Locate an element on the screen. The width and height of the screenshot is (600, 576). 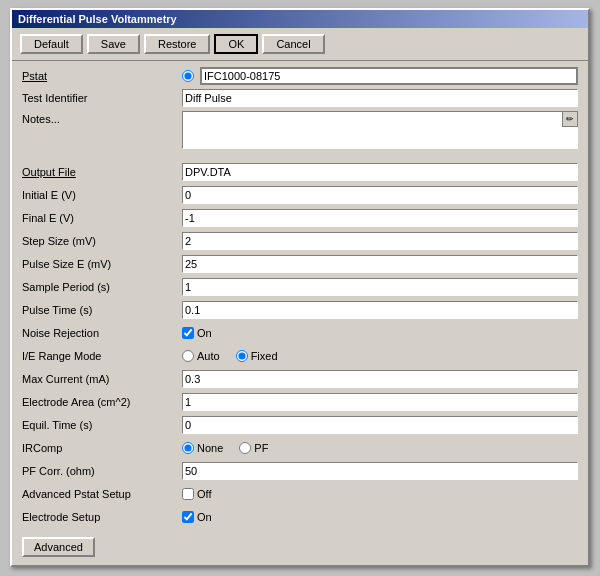
ircomp-row: IRComp None PF is located at coordinates (300, 448).